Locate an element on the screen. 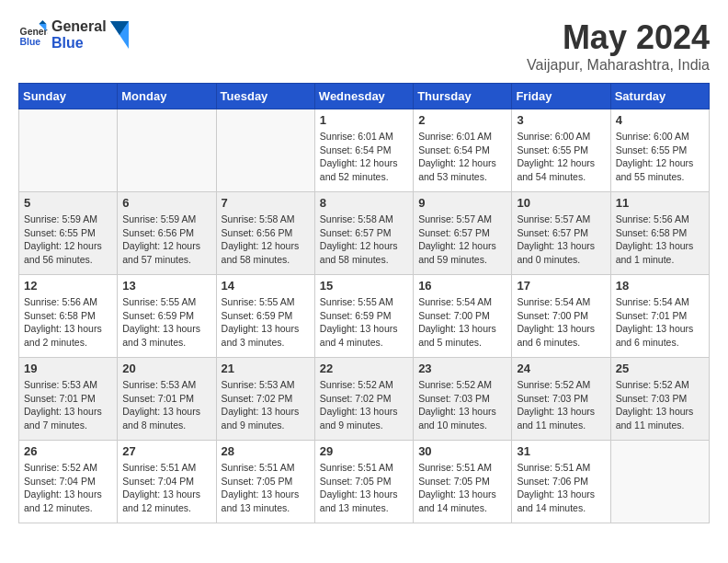 The image size is (728, 563). calendar-cell: 11Sunrise: 5:56 AMSunset: 6:58 PMDayligh… is located at coordinates (660, 234).